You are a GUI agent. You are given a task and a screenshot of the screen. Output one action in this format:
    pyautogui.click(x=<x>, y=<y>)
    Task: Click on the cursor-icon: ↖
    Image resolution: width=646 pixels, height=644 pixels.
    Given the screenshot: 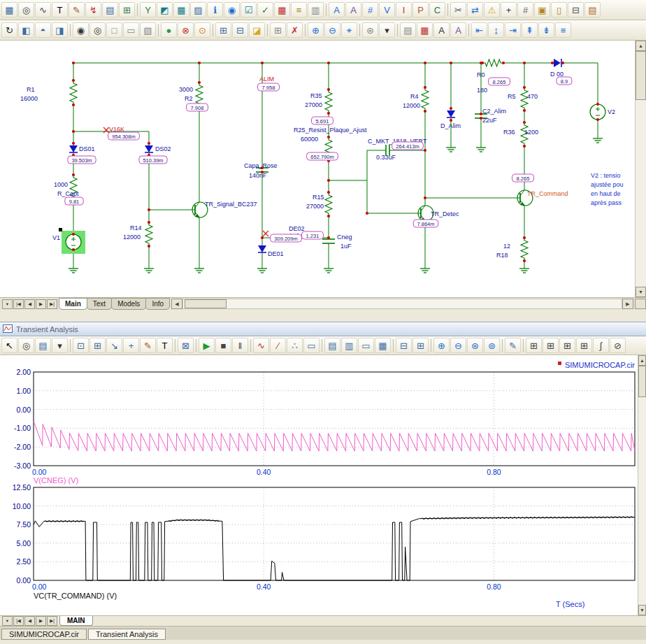 What is the action you would take?
    pyautogui.click(x=10, y=345)
    